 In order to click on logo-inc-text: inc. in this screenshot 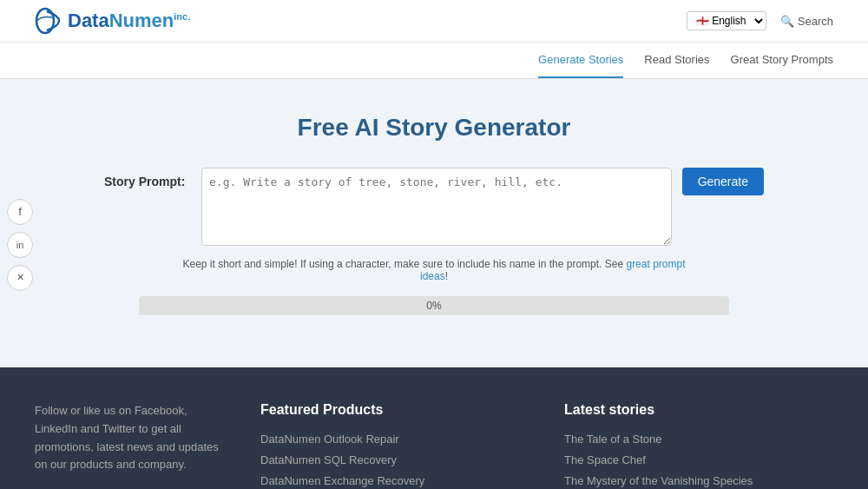, I will do `click(182, 17)`.